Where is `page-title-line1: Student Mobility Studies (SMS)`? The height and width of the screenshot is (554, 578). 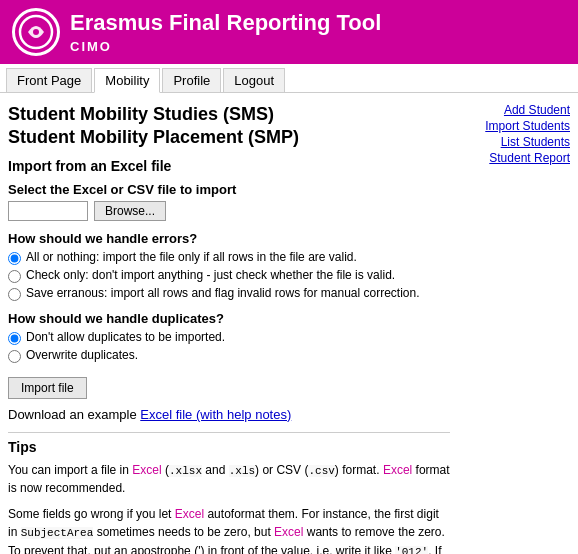
page-title-line1: Student Mobility Studies (SMS) is located at coordinates (141, 114).